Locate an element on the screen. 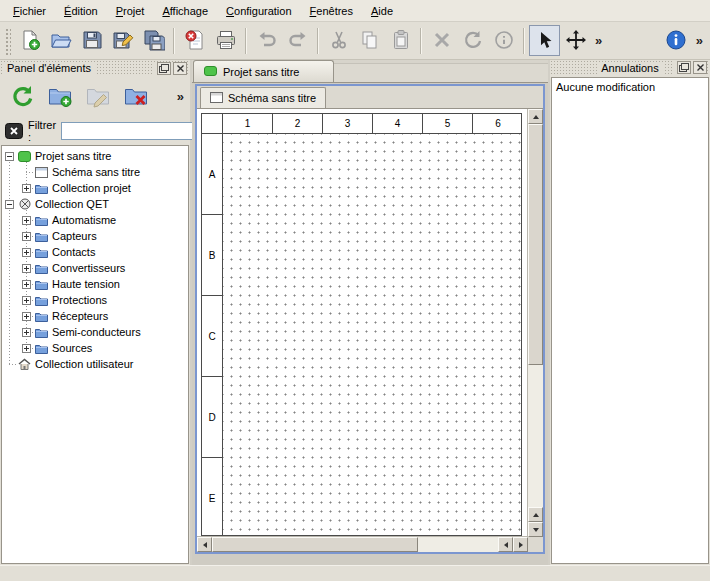  vertical-scrollbar is located at coordinates (536, 323).